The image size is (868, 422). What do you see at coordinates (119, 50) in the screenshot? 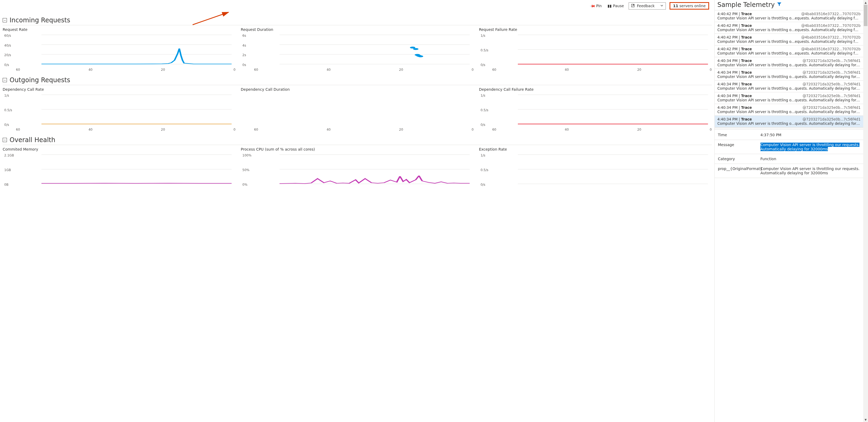
I see `chart-body: 60/s40/s20/s0/s` at bounding box center [119, 50].